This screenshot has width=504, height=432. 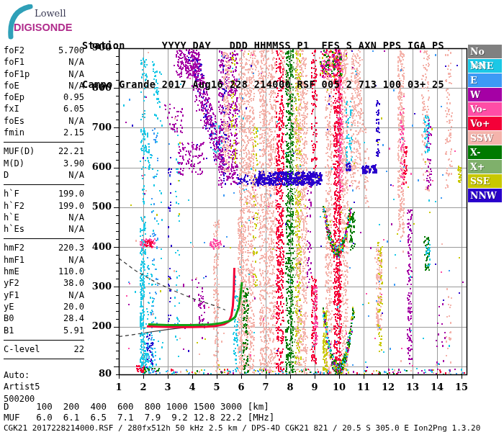 I want to click on parameter-label: yE, so click(x=9, y=307).